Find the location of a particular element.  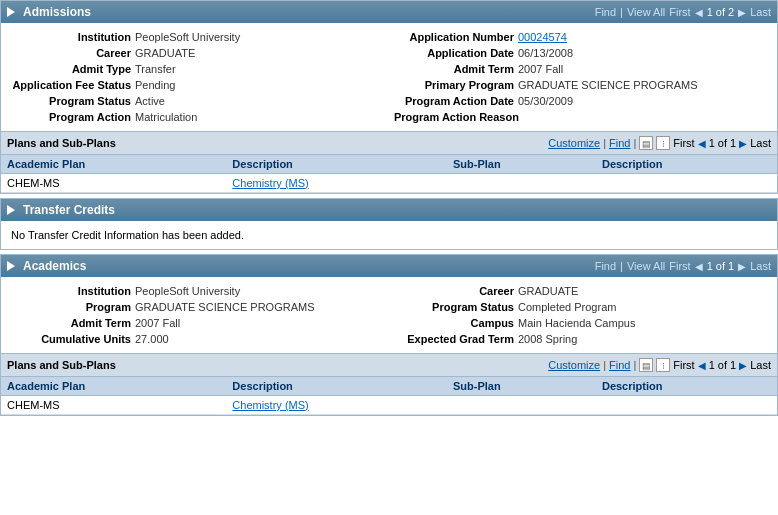

admissions-plans-prev: ◀ is located at coordinates (702, 144).